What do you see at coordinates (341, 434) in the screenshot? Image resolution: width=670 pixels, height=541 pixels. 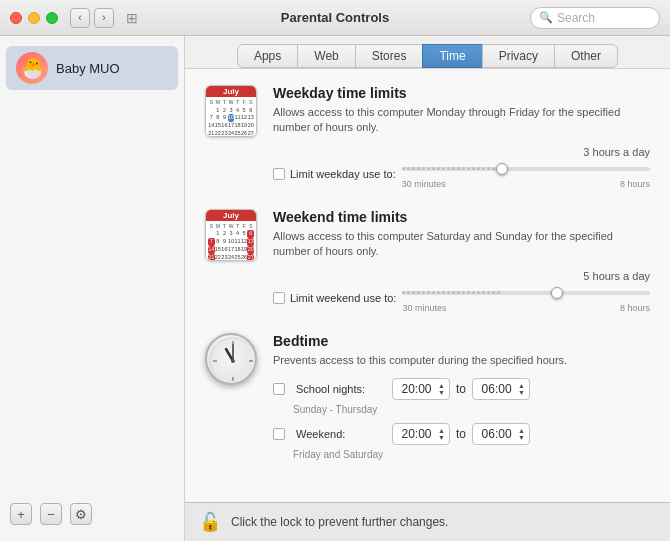 I see `weekend-bedtime-label: Weekend:` at bounding box center [341, 434].